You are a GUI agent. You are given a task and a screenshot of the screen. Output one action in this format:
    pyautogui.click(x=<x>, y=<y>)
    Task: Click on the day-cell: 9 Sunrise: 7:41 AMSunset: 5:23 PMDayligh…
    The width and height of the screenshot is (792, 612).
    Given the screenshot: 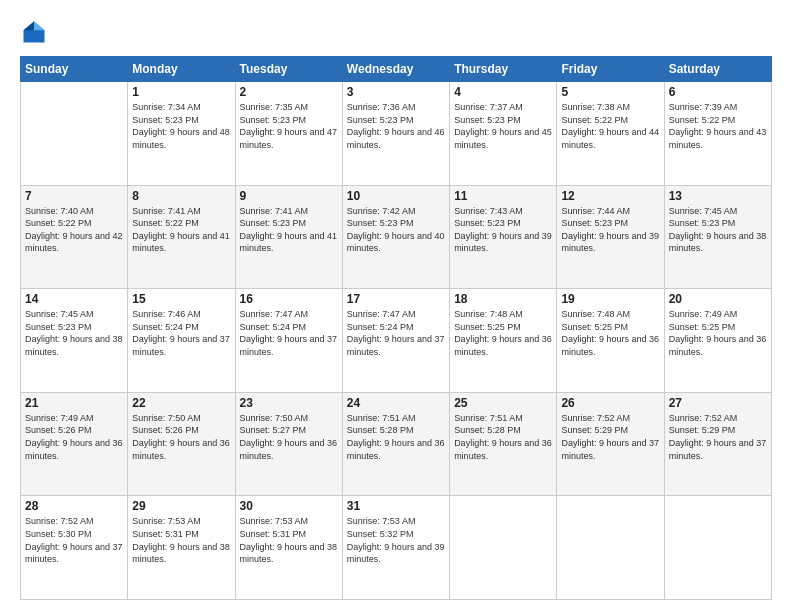 What is the action you would take?
    pyautogui.click(x=288, y=237)
    